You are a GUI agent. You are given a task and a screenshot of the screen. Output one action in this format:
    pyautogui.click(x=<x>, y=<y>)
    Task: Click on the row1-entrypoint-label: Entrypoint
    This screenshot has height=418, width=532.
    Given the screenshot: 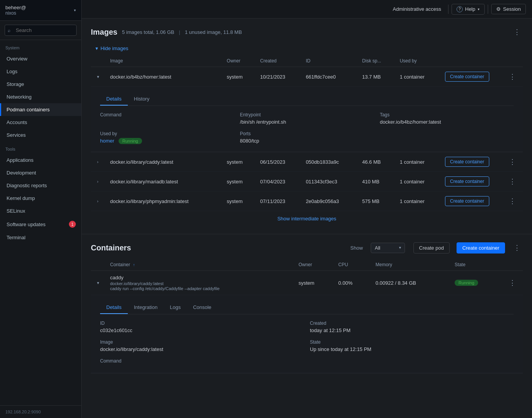 What is the action you would take?
    pyautogui.click(x=306, y=115)
    